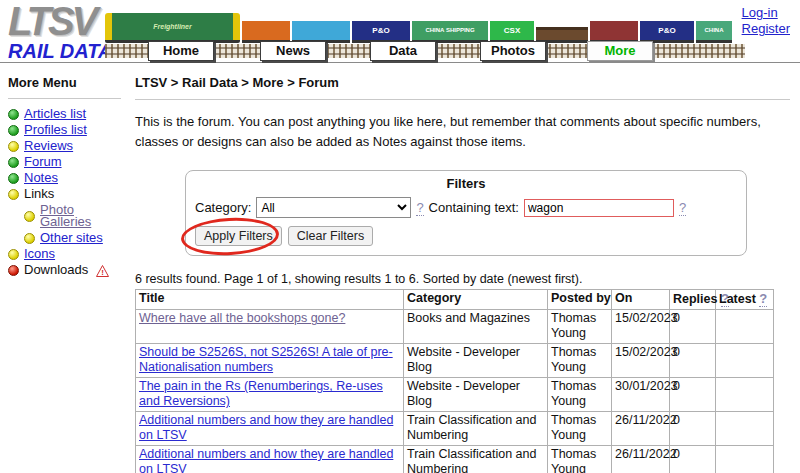 The image size is (800, 473). Describe the element at coordinates (238, 236) in the screenshot. I see `apply-filters-button: Apply Filters` at that location.